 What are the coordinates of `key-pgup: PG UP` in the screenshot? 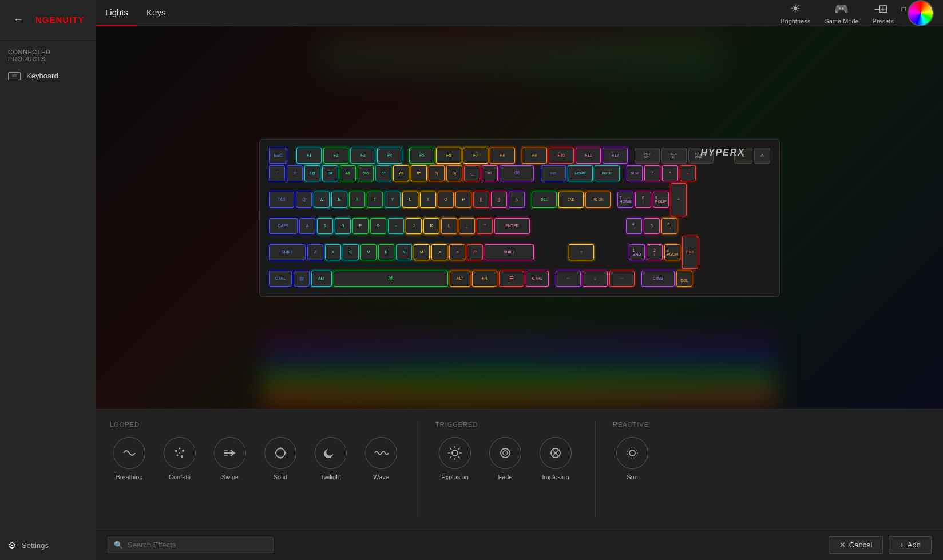 It's located at (607, 173).